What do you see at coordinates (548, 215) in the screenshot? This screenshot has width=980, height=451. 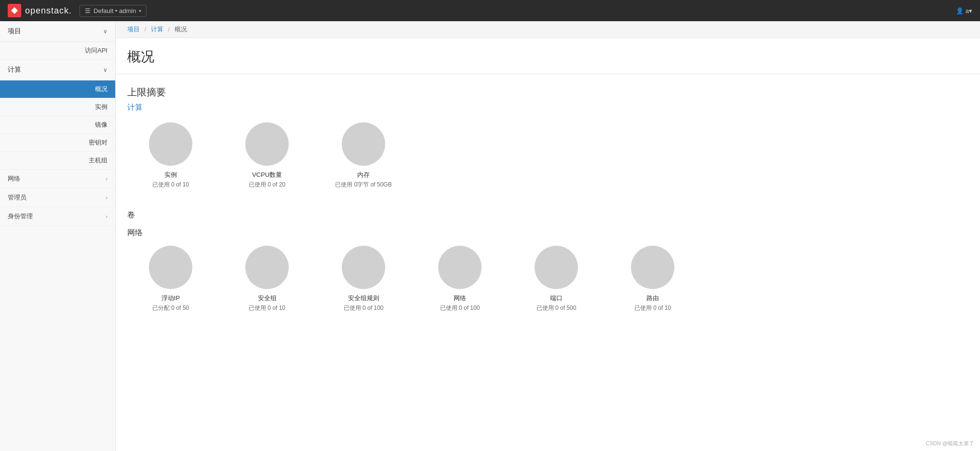 I see `volumes-section-label: 卷` at bounding box center [548, 215].